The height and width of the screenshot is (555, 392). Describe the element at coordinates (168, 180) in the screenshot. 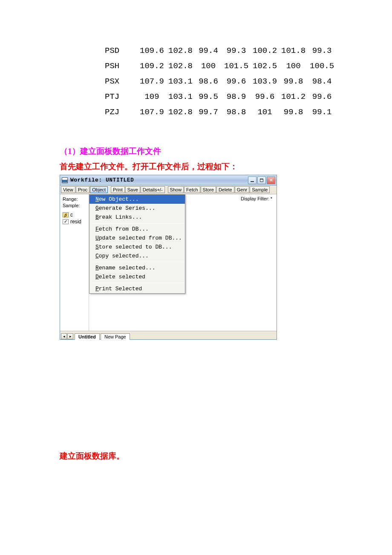

I see `titlebar: Workfile: UNTITLED ✕` at that location.